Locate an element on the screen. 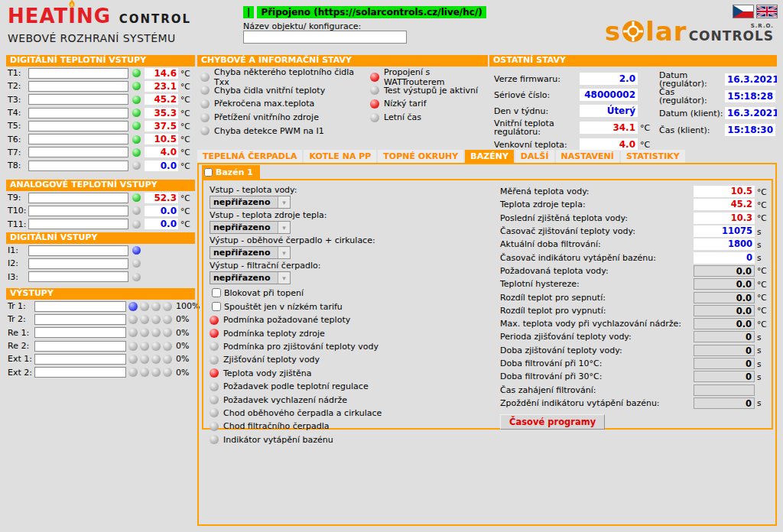  subtab-bazen-1: Bazén 1 is located at coordinates (231, 172).